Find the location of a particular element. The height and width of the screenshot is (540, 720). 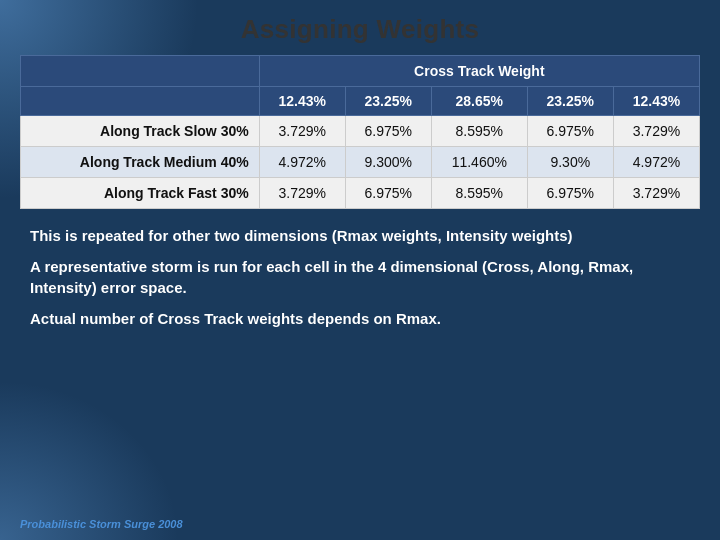

row-fast-v2: 6.975% is located at coordinates (388, 194).